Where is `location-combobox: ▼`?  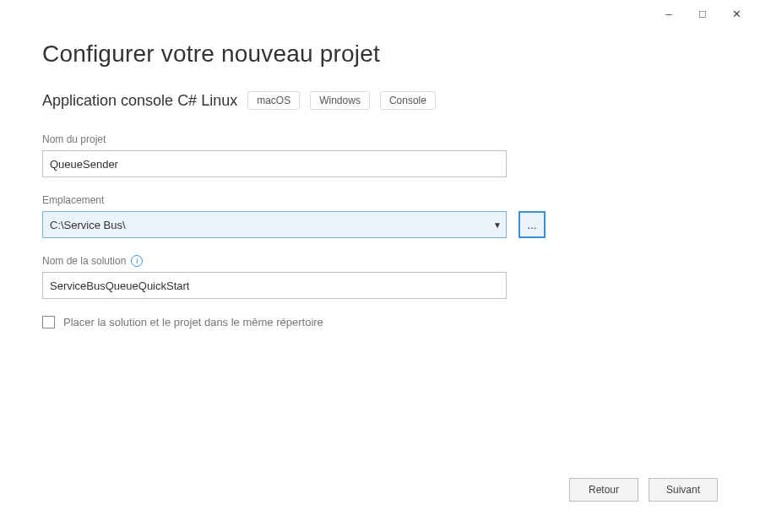 location-combobox: ▼ is located at coordinates (274, 225).